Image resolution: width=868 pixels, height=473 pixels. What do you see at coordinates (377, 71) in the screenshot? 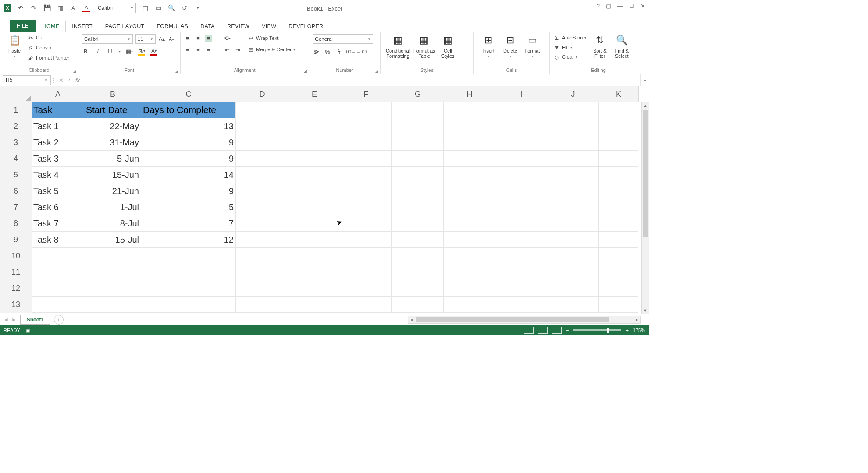
I see `dialog-launcher-icon: ◢` at bounding box center [377, 71].